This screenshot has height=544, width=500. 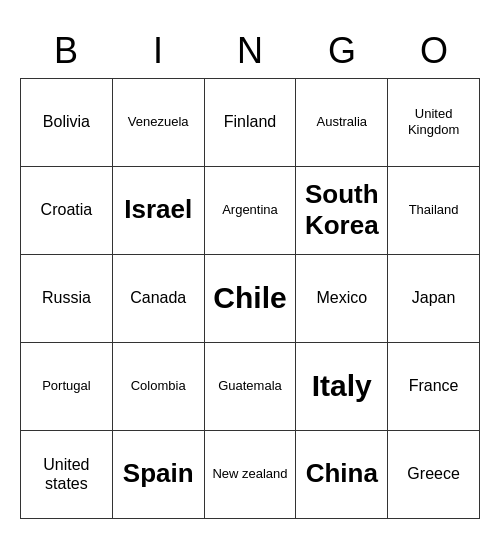 I want to click on cell-text-r4-c2: New zealand, so click(x=250, y=474).